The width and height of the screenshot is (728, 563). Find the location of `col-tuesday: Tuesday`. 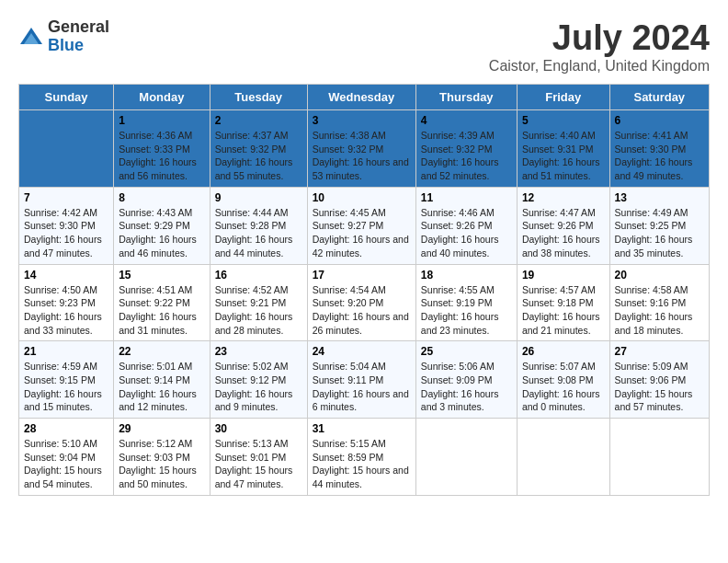

col-tuesday: Tuesday is located at coordinates (258, 98).